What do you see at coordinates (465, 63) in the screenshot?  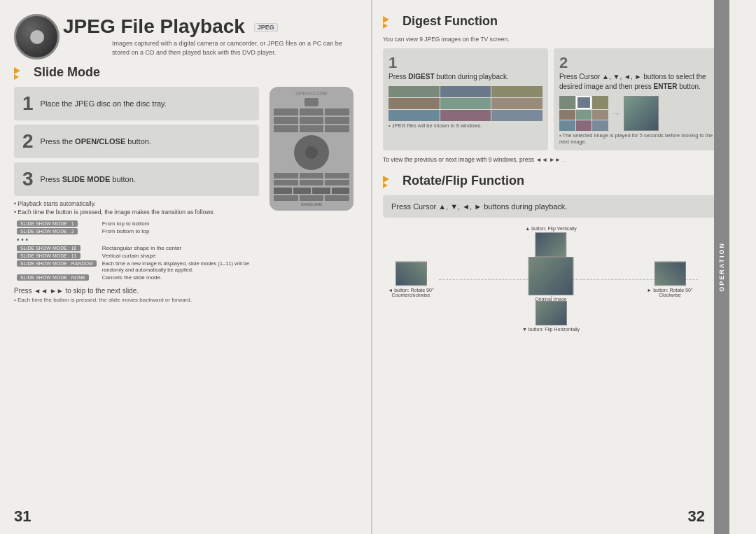 I see `digest-step-1-num: 1` at bounding box center [465, 63].